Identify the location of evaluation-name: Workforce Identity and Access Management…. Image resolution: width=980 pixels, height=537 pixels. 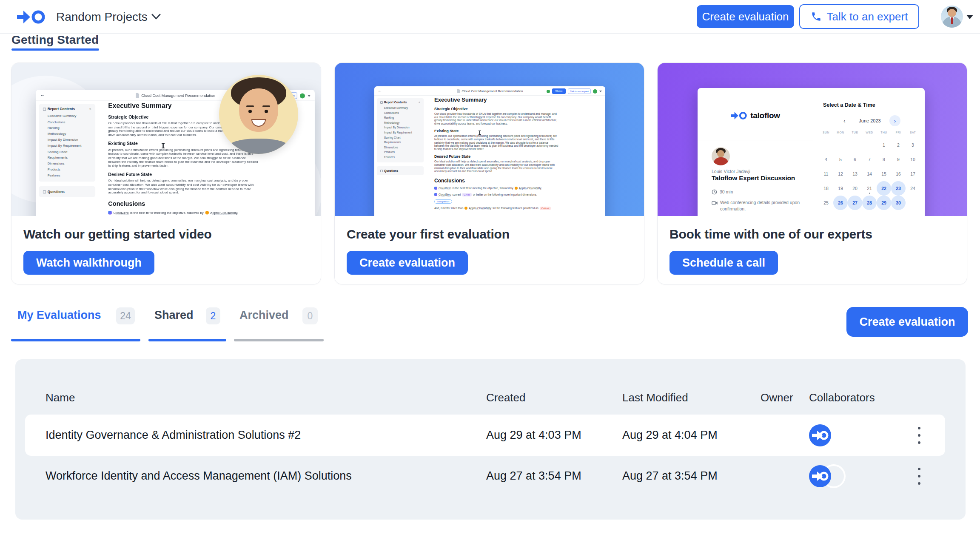
(199, 476).